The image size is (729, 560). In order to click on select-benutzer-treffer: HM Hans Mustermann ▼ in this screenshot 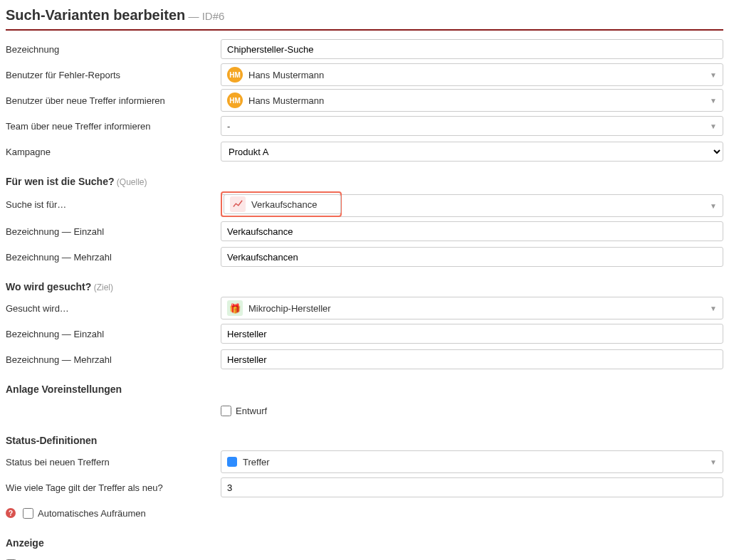, I will do `click(472, 100)`.